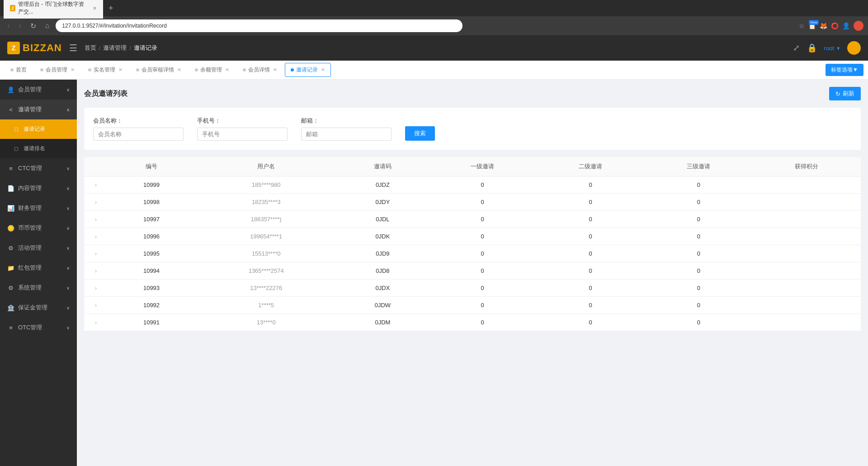 The width and height of the screenshot is (868, 466). What do you see at coordinates (20, 26) in the screenshot?
I see `forward-button: ›` at bounding box center [20, 26].